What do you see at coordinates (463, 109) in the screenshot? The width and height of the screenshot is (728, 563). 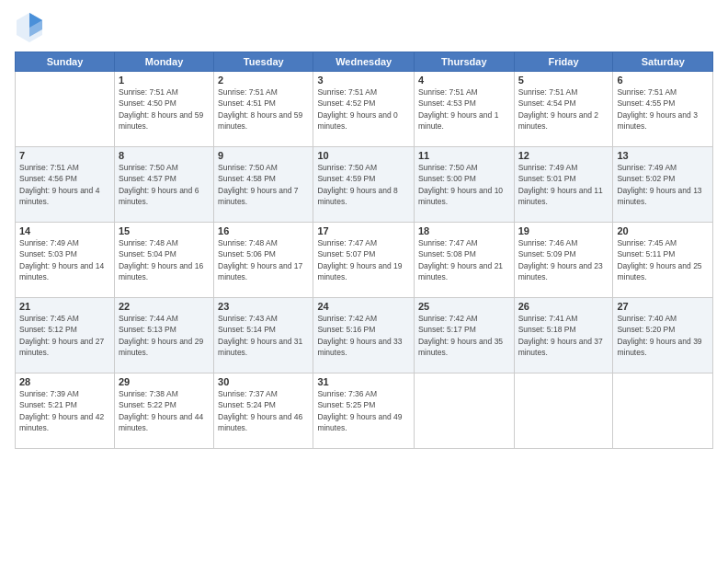 I see `calendar-cell: 4Sunrise: 7:51 AMSunset: 4:53 PMDaylight…` at bounding box center [463, 109].